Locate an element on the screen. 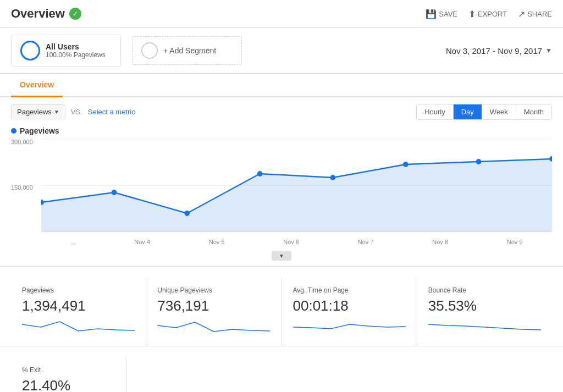 Image resolution: width=563 pixels, height=392 pixels. export-icon: ⬆ is located at coordinates (472, 14).